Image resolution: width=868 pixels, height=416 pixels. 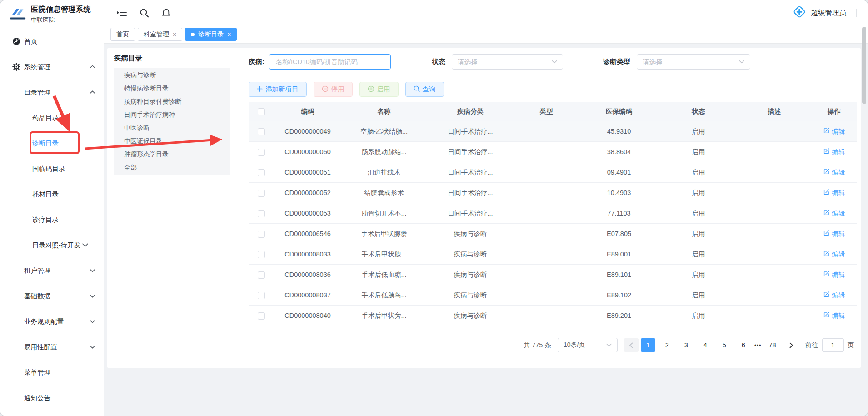 What do you see at coordinates (18, 15) in the screenshot?
I see `logo-icon` at bounding box center [18, 15].